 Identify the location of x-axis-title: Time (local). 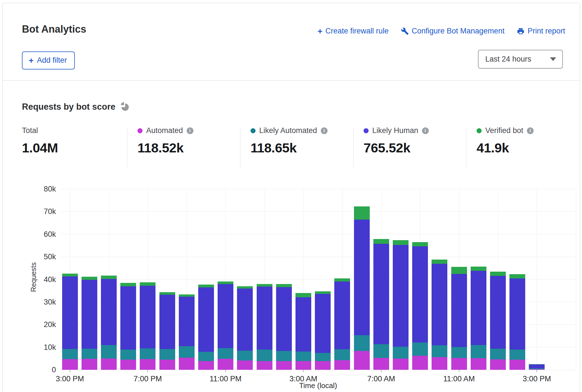
(318, 386).